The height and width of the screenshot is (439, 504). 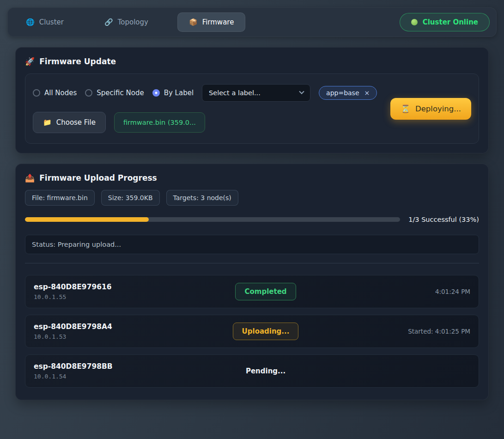 I want to click on node-name: esp-840D8E9798BB, so click(x=115, y=366).